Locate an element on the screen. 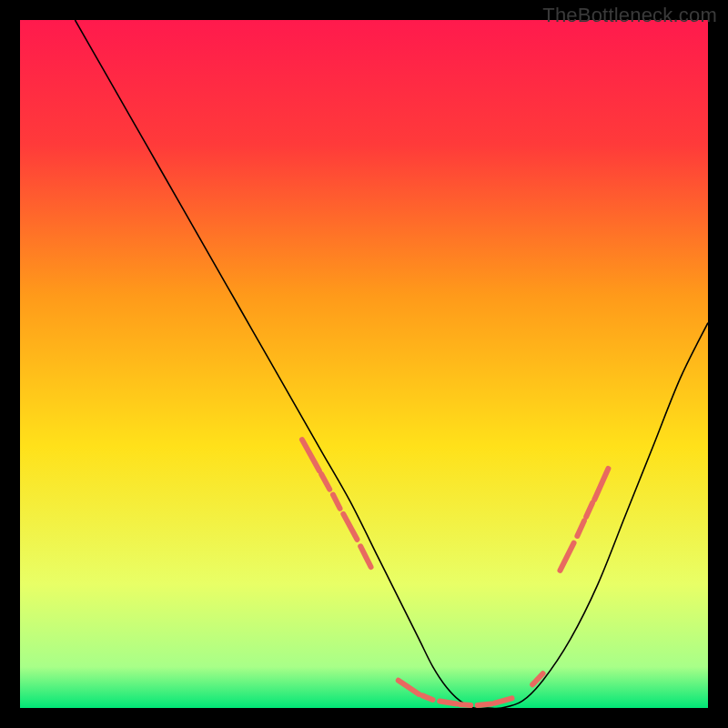  watermark-text: TheBottleneck.com is located at coordinates (630, 15).